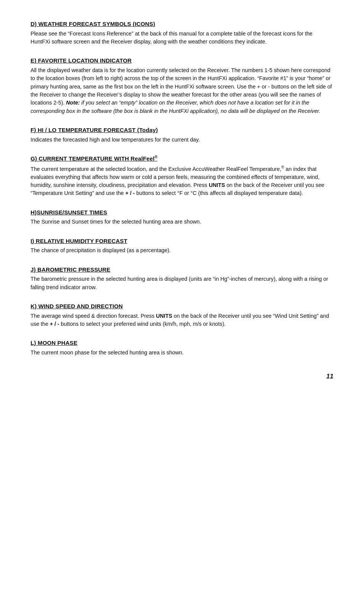  What do you see at coordinates (182, 212) in the screenshot?
I see `section-h-heading: H)SUNRISE/SUNSET TIMES` at bounding box center [182, 212].